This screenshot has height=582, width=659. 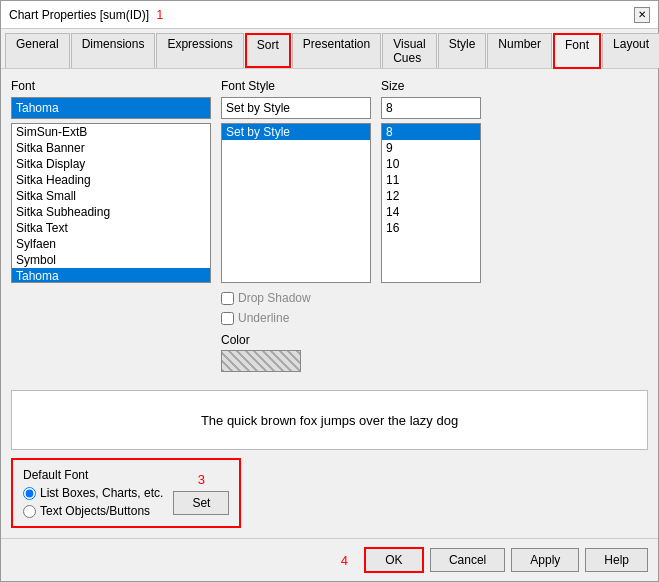 I want to click on bottom-number: 4, so click(x=344, y=560).